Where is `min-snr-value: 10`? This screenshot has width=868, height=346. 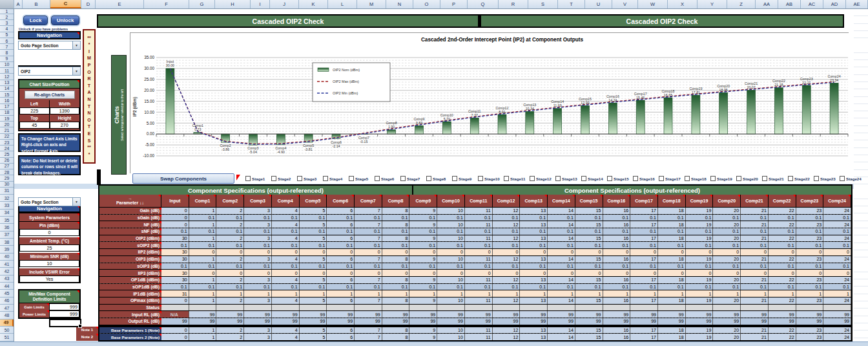
min-snr-value: 10 is located at coordinates (49, 264).